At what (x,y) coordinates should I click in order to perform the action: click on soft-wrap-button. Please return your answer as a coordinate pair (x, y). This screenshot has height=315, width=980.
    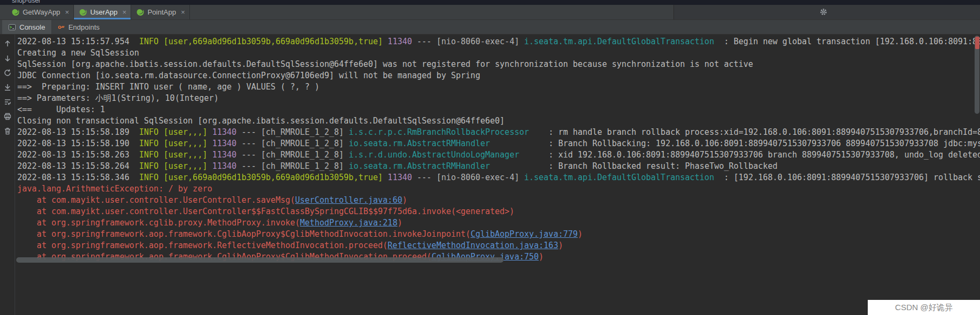
    Looking at the image, I should click on (8, 102).